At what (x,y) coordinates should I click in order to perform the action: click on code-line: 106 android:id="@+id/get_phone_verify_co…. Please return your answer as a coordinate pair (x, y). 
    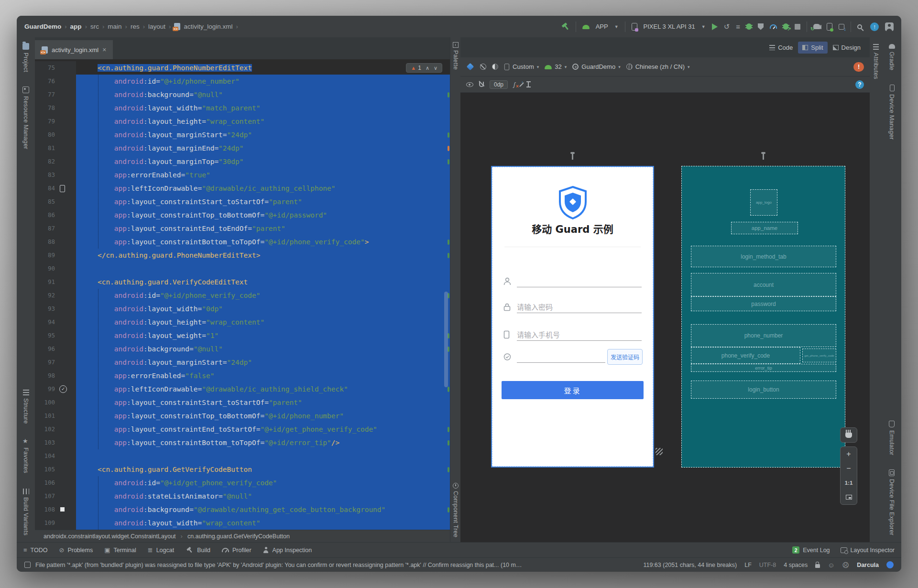
    Looking at the image, I should click on (242, 483).